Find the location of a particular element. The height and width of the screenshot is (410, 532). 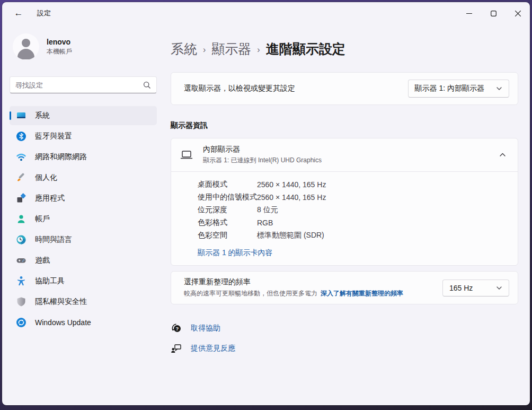

learn-more-refresh-link: 深入了解有關重新整理的頻率 is located at coordinates (362, 293).